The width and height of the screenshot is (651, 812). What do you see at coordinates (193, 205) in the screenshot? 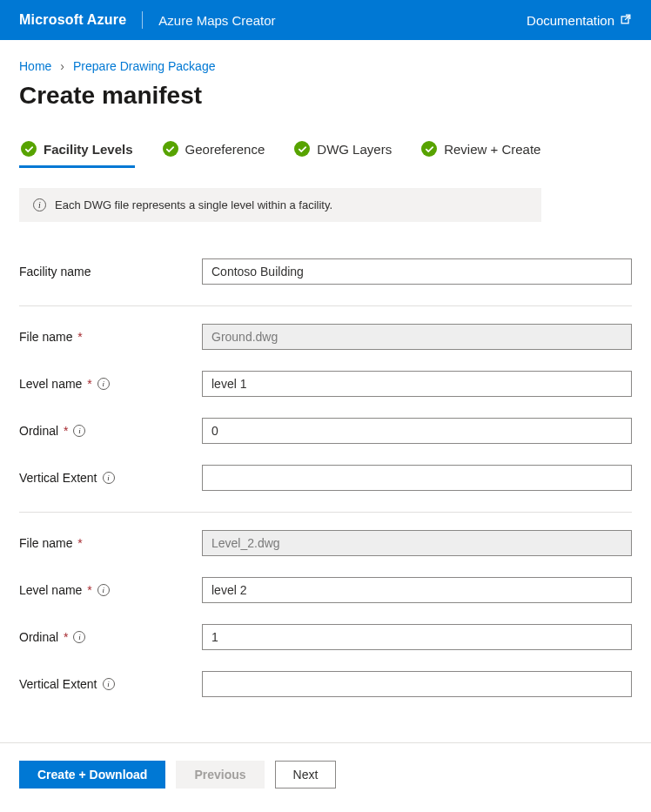
I see `info-text: Each DWG file represents a single level …` at bounding box center [193, 205].